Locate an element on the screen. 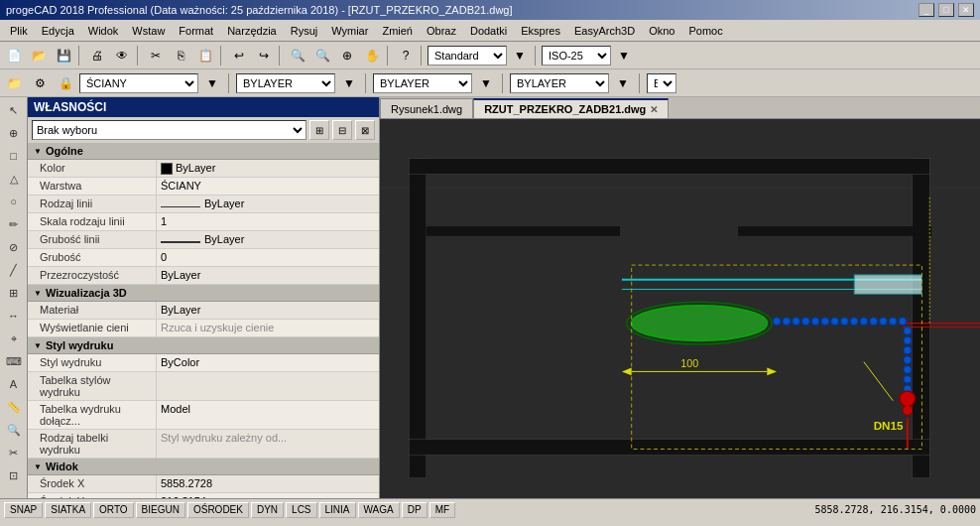  zoom-in-button: 🔍 is located at coordinates (298, 56).